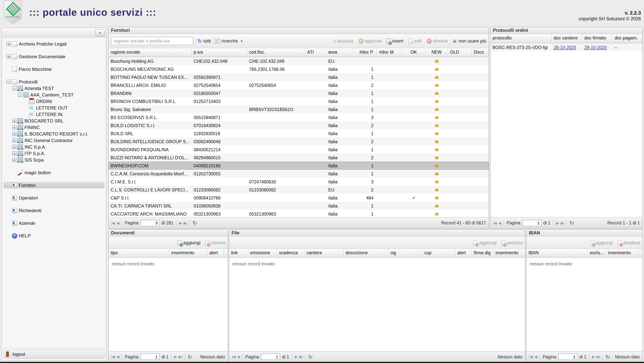 Image resolution: width=644 pixels, height=363 pixels. I want to click on table-row: BUONDONNO PASQUALINA 08430521214 Italia …, so click(299, 150).